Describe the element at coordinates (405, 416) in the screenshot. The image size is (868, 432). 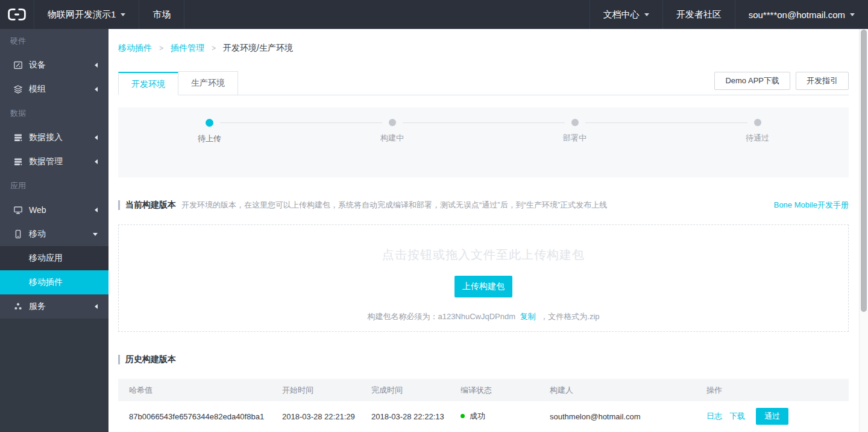
I see `cell-finish-time: 2018-03-28 22:22:13` at that location.